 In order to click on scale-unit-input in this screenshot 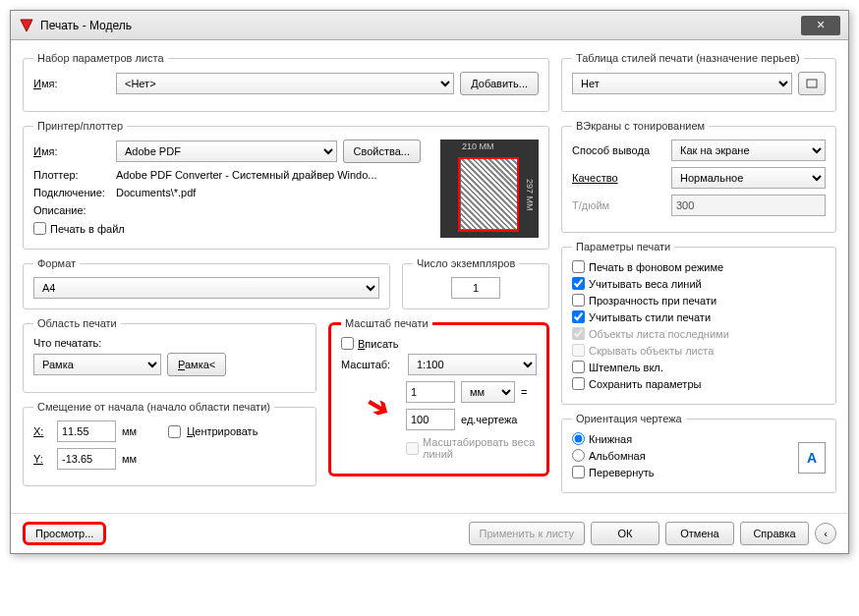, I will do `click(430, 392)`.